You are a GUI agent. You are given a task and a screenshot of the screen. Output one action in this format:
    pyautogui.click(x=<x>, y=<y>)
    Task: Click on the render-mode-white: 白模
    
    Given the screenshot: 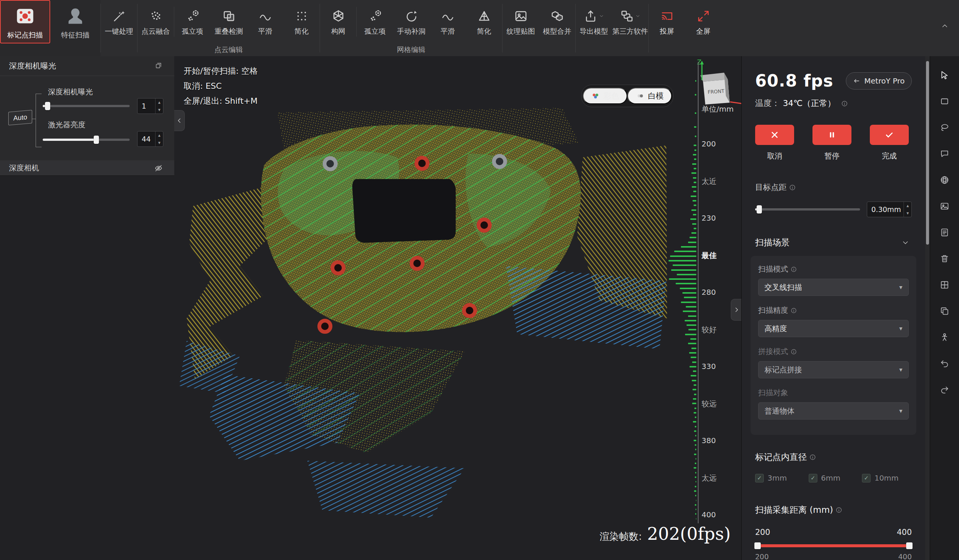 What is the action you would take?
    pyautogui.click(x=650, y=96)
    